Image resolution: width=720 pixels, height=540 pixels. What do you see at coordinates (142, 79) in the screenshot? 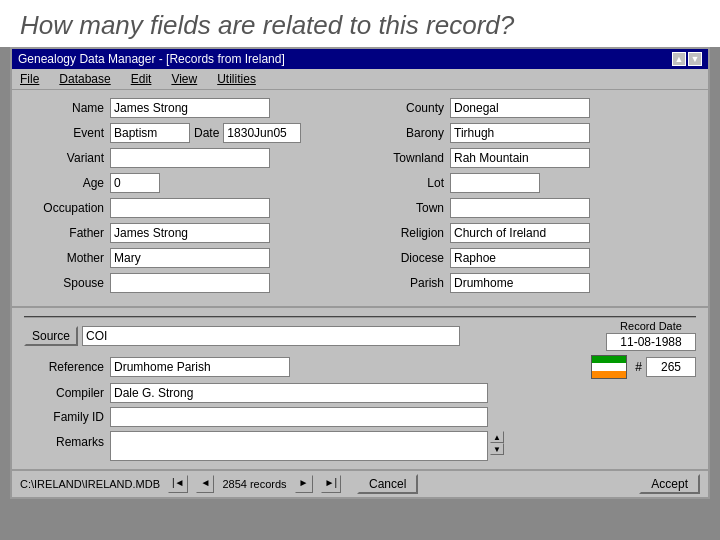
I see `menu-edit: Edit` at bounding box center [142, 79].